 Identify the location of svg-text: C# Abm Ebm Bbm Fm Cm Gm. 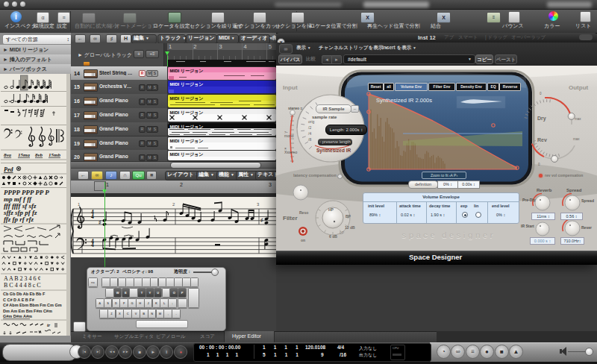
(33, 305).